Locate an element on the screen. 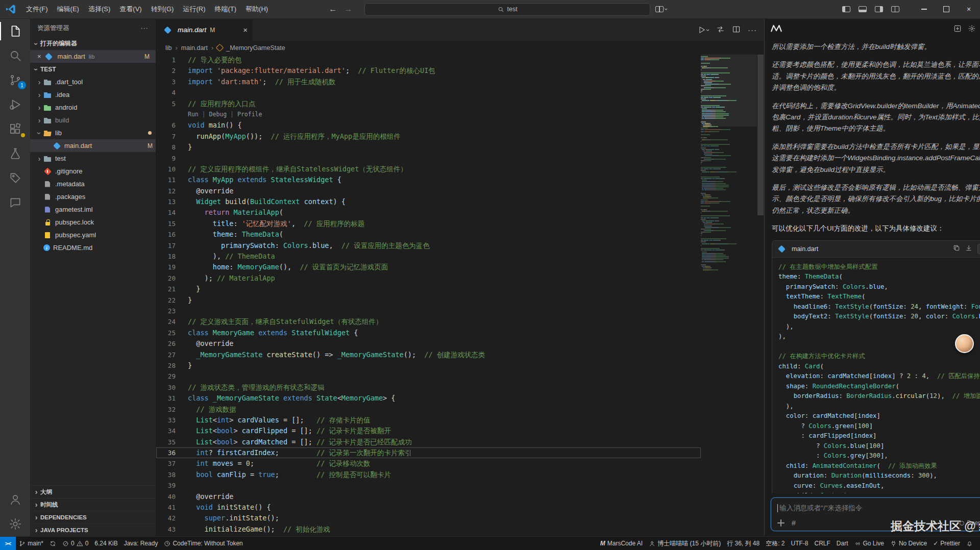  tree-item-test: ›test is located at coordinates (93, 158).